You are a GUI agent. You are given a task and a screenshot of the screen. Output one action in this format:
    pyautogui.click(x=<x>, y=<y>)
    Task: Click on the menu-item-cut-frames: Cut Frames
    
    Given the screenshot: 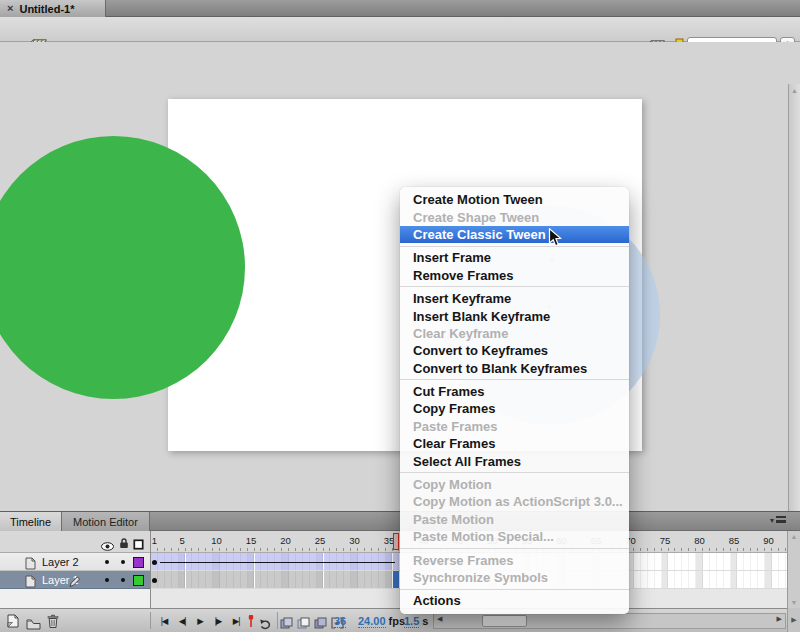 What is the action you would take?
    pyautogui.click(x=514, y=392)
    